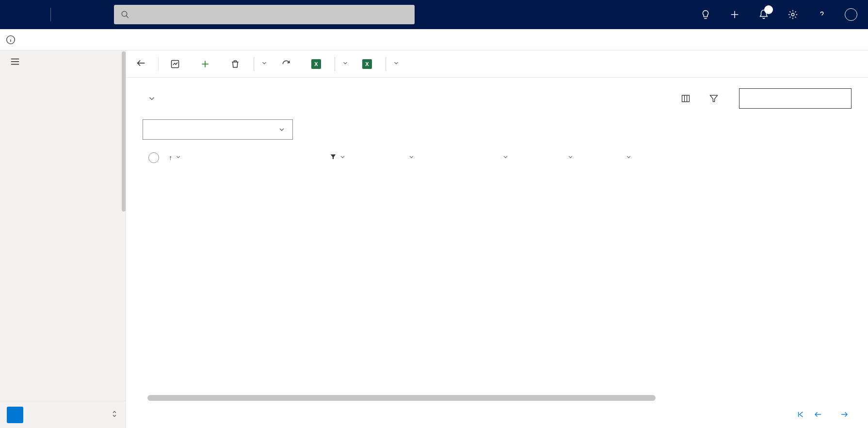 The image size is (868, 428). What do you see at coordinates (532, 158) in the screenshot?
I see `column-owning` at bounding box center [532, 158].